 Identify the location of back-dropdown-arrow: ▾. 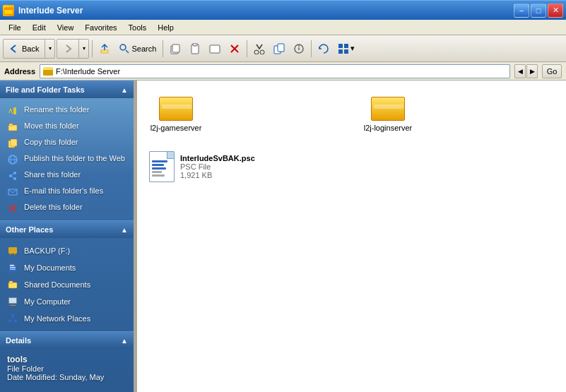
(49, 49).